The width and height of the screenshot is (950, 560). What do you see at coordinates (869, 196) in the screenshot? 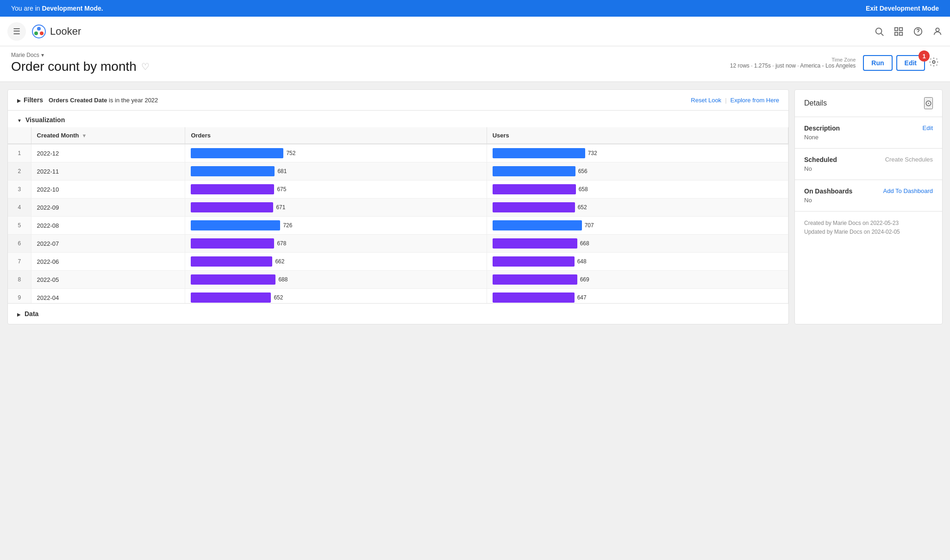
I see `dashboards-section: On Dashboards Add To Dashboard No` at bounding box center [869, 196].